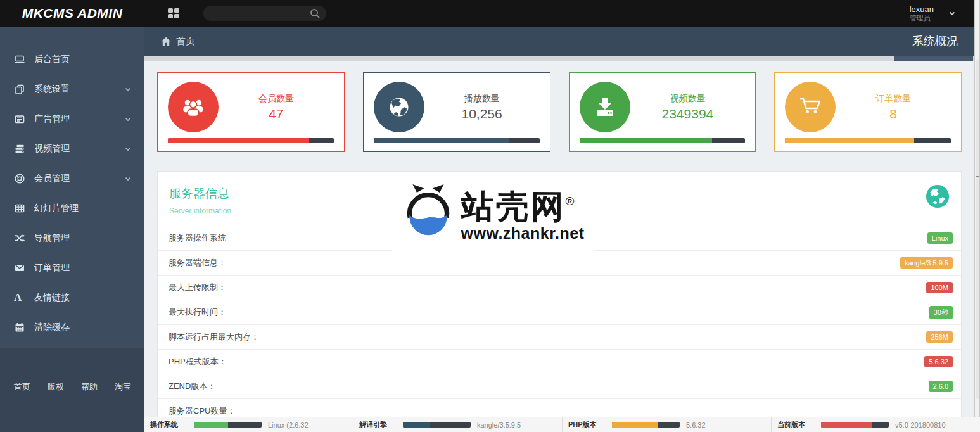 The image size is (980, 432). Describe the element at coordinates (52, 89) in the screenshot. I see `sidebar-item-label: 系统设置` at that location.